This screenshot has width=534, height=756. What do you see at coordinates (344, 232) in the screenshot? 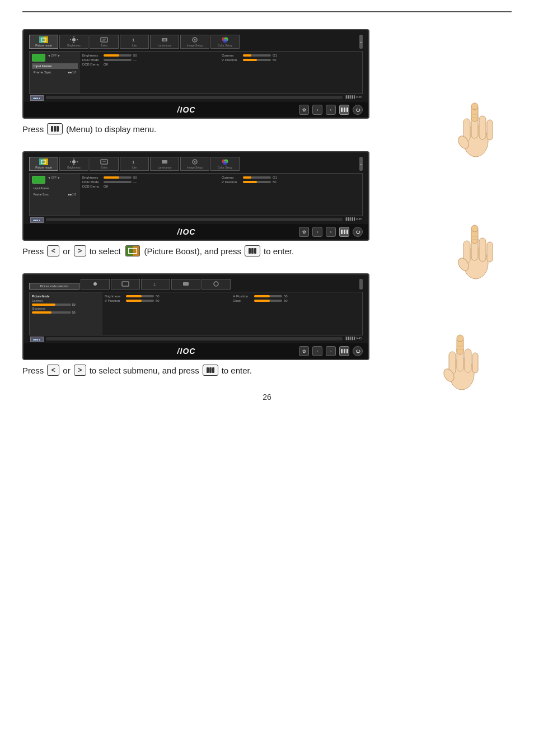
I see `btn2-menu` at bounding box center [344, 232].